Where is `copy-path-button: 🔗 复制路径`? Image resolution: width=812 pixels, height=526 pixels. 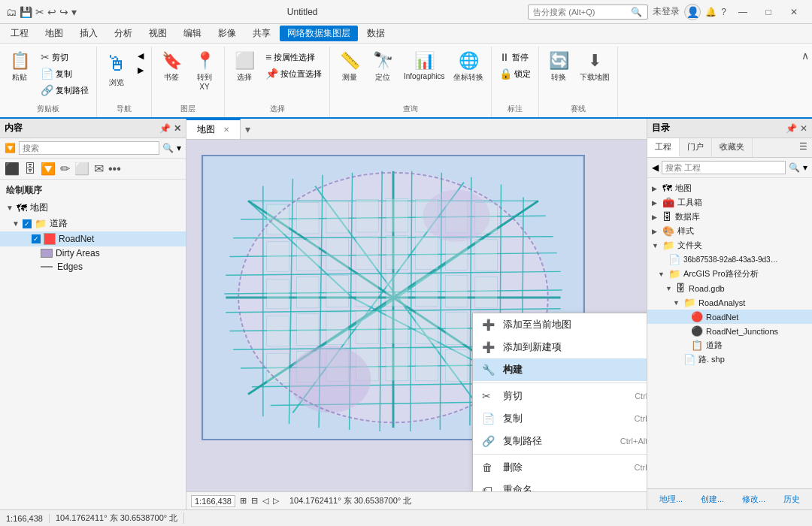
copy-path-button: 🔗 复制路径 is located at coordinates (65, 90).